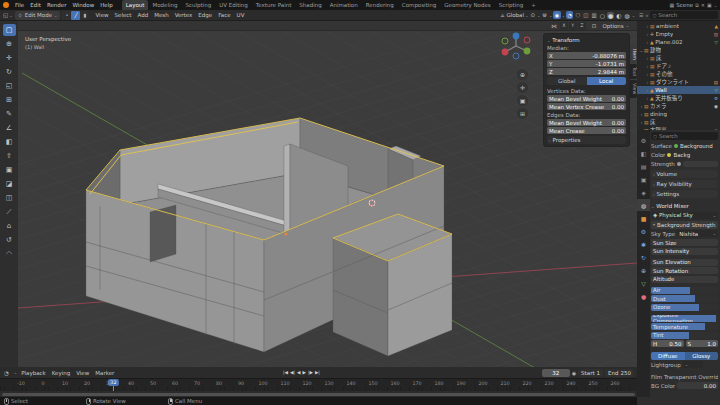  What do you see at coordinates (511, 5) in the screenshot?
I see `workspace-tab-scripting: Scripting` at bounding box center [511, 5].